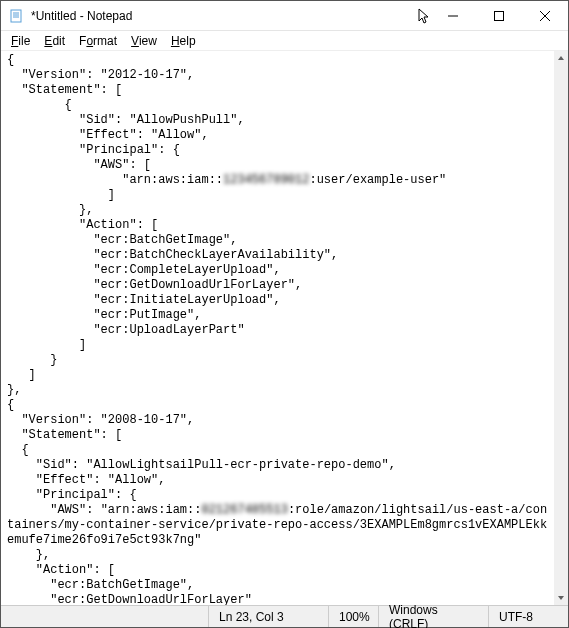 The width and height of the screenshot is (569, 628). What do you see at coordinates (561, 328) in the screenshot?
I see `vertical-scrollbar` at bounding box center [561, 328].